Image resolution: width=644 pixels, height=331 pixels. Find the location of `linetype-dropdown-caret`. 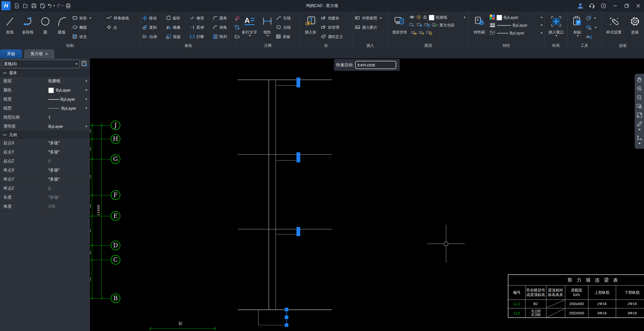

linetype-dropdown-caret is located at coordinates (542, 34).